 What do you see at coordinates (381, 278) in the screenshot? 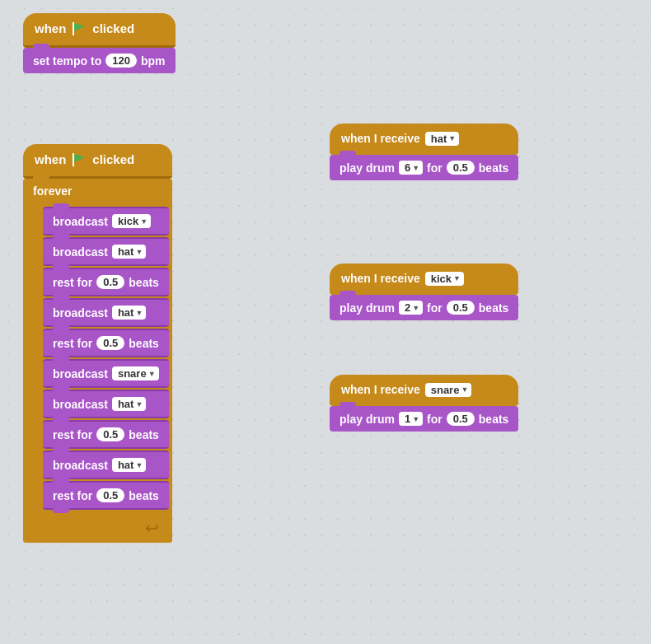
I see `receive-kick-when-label: when I receive` at bounding box center [381, 278].